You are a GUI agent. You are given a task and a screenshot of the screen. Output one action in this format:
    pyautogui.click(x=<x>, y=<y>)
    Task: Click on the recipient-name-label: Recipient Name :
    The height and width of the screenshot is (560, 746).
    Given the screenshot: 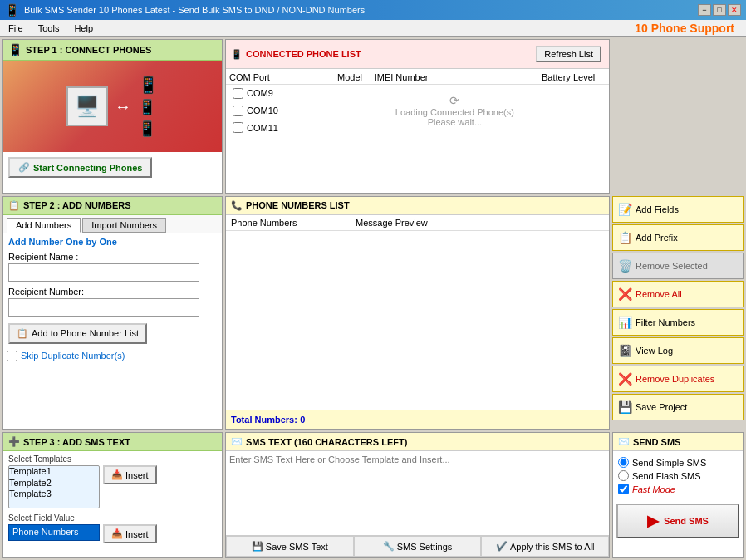 What is the action you would take?
    pyautogui.click(x=113, y=257)
    